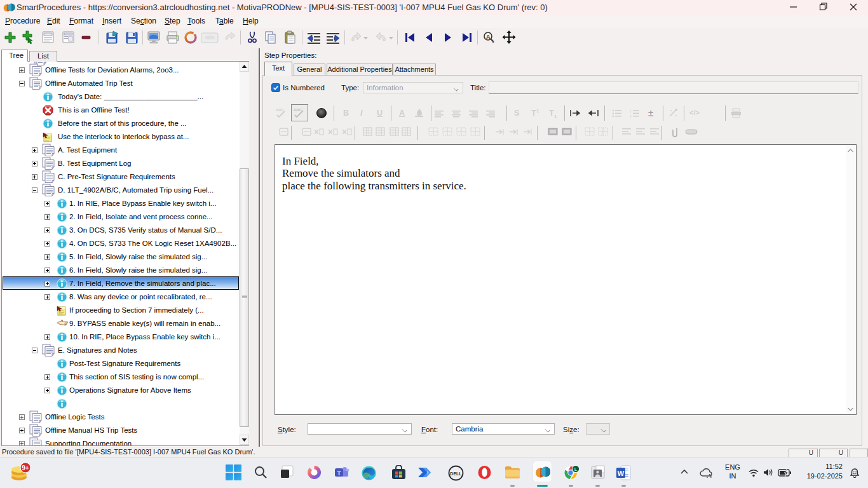 This screenshot has width=868, height=488. Describe the element at coordinates (493, 42) in the screenshot. I see `svg-text: a` at that location.